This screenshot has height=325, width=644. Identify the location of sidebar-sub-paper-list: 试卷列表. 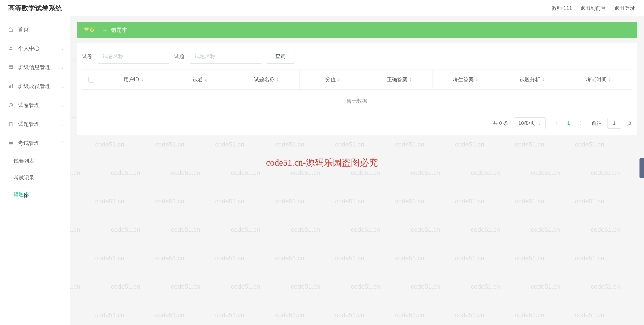
(35, 161).